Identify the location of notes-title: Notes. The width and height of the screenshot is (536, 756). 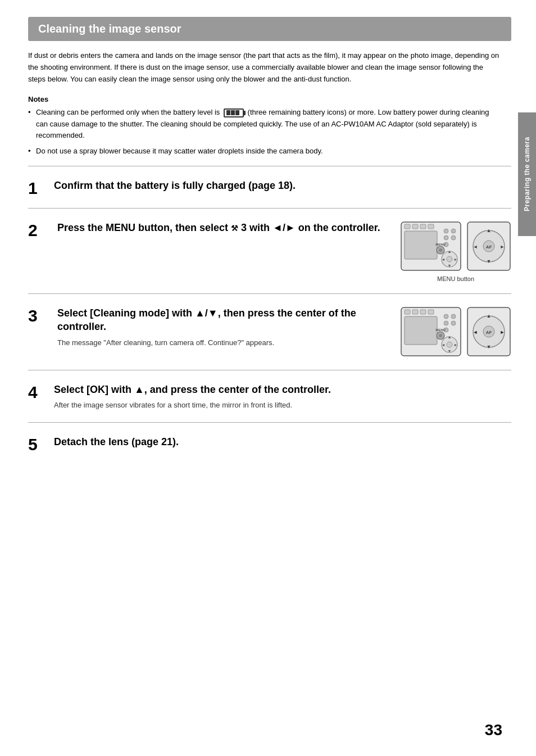
(264, 99).